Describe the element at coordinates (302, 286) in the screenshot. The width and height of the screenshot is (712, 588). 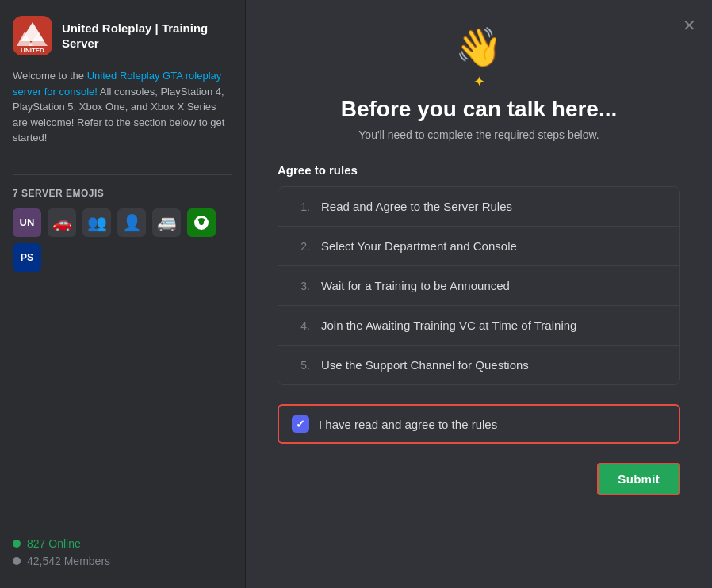
I see `step-number-3: 3.` at that location.